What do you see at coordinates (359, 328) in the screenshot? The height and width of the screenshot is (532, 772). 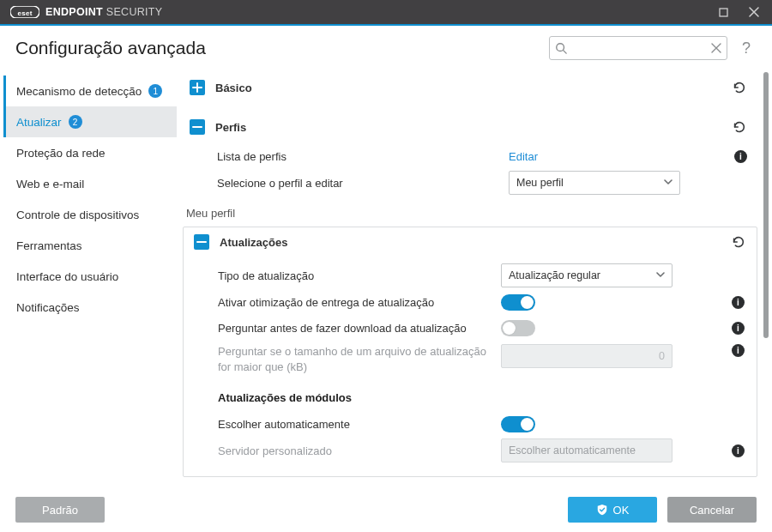 I see `label-ask-before: Perguntar antes de fazer download da atu…` at bounding box center [359, 328].